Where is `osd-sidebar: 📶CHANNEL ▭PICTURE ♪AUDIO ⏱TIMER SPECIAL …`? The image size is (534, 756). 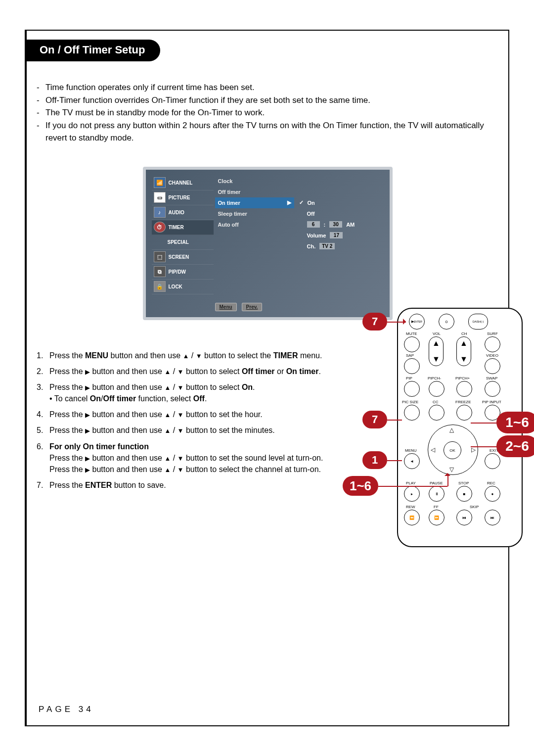
osd-sidebar: 📶CHANNEL ▭PICTURE ♪AUDIO ⏱TIMER SPECIAL … is located at coordinates (183, 235).